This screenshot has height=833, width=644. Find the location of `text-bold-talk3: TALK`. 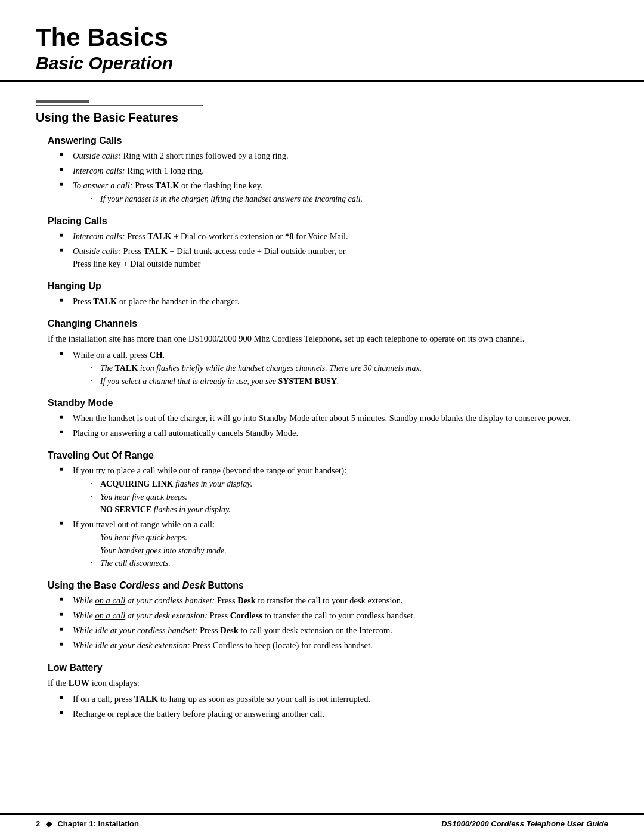

text-bold-talk3: TALK is located at coordinates (156, 251).